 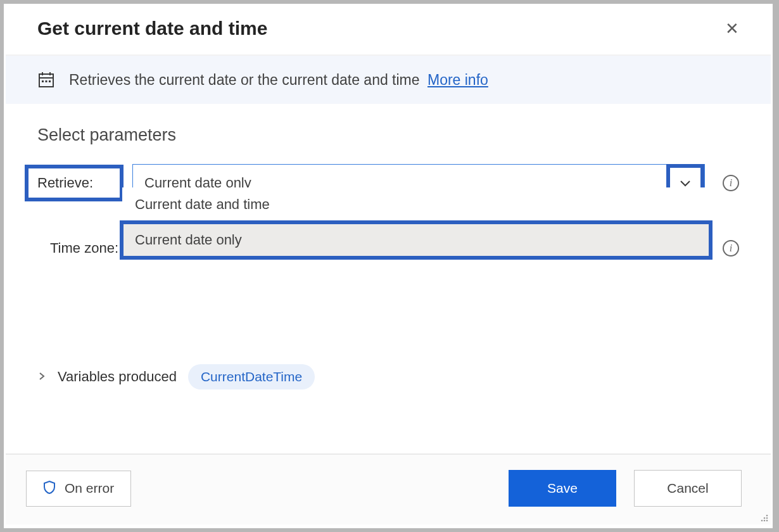 What do you see at coordinates (416, 205) in the screenshot?
I see `retrieve-option-datetime: Current date and time` at bounding box center [416, 205].